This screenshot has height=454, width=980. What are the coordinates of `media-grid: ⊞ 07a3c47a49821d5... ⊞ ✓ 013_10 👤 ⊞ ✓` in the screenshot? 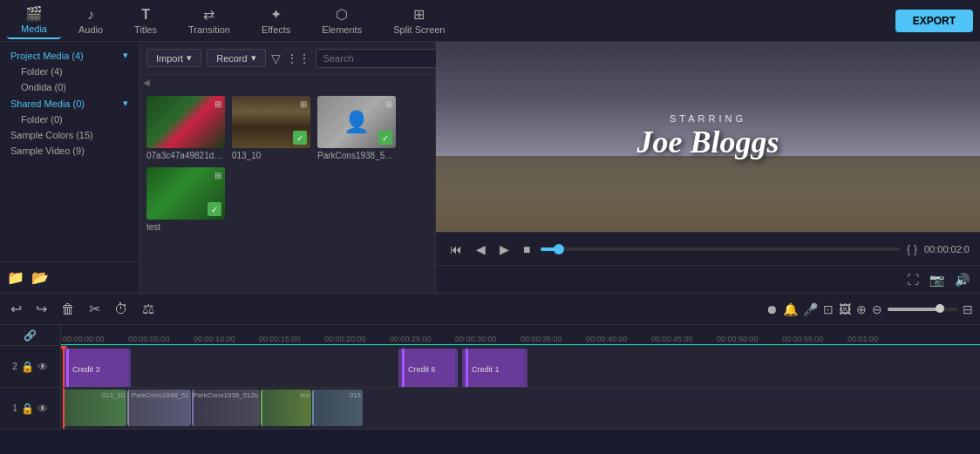 It's located at (288, 191).